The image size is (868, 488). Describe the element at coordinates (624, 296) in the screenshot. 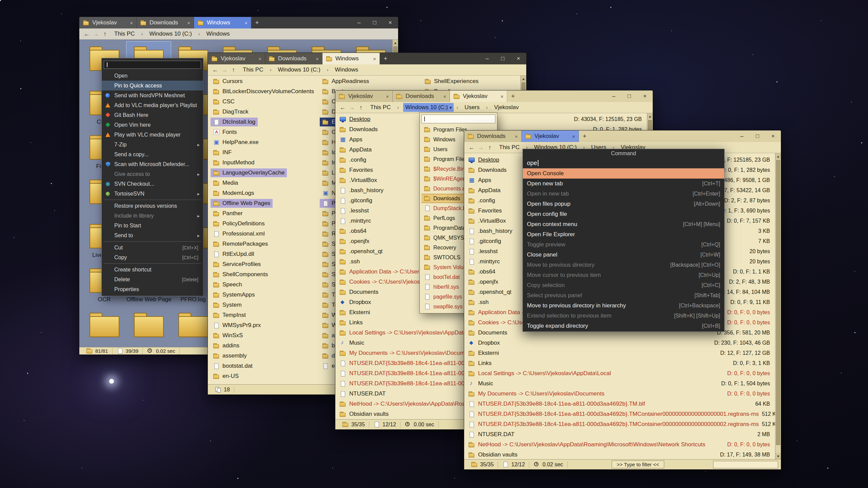

I see `command-item: Select previous panel [Shift+Tab]` at that location.